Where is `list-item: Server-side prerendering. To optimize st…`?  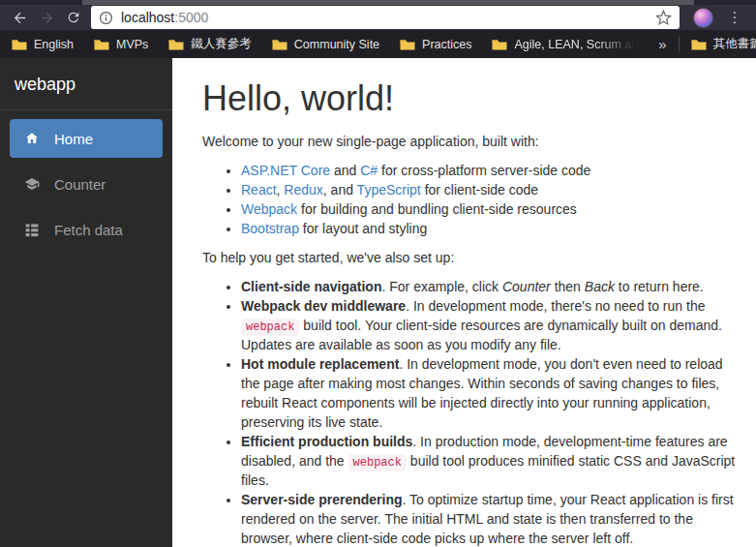
list-item: Server-side prerendering. To optimize st… is located at coordinates (492, 519).